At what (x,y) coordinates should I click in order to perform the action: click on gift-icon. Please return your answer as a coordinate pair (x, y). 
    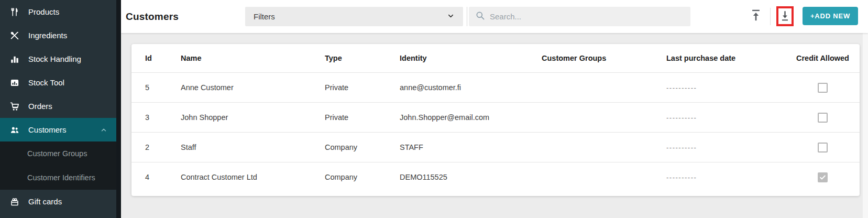
    Looking at the image, I should click on (15, 202).